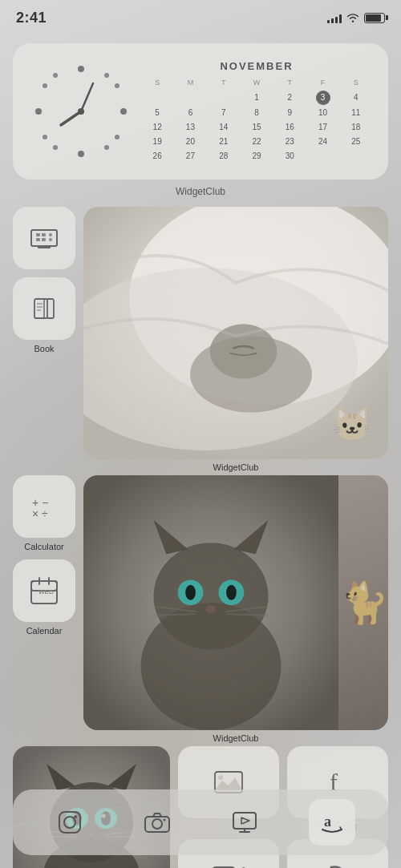 Image resolution: width=401 pixels, height=868 pixels. What do you see at coordinates (44, 591) in the screenshot?
I see `calendar-icon-box: WED` at bounding box center [44, 591].